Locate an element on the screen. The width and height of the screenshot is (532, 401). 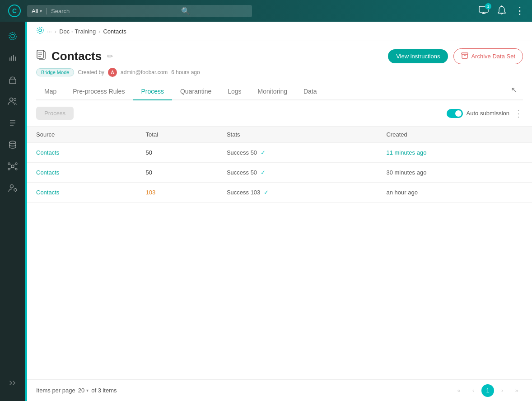
monitor-icon-button: 1 is located at coordinates (484, 11).